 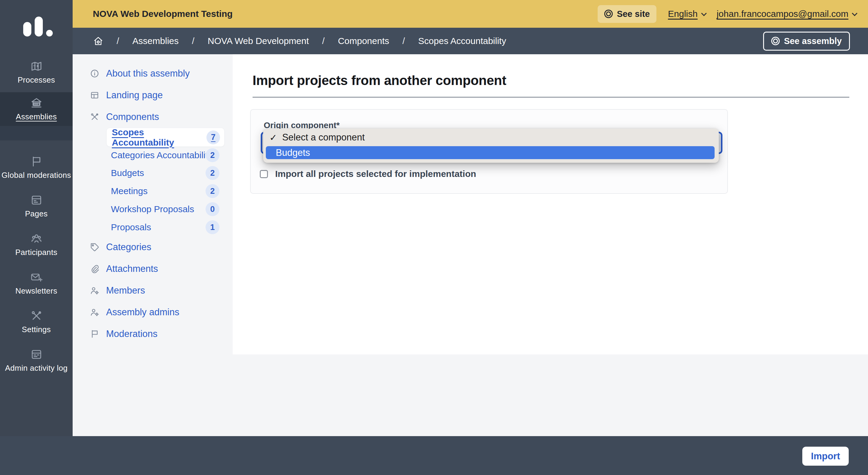 I want to click on tag-icon, so click(x=95, y=247).